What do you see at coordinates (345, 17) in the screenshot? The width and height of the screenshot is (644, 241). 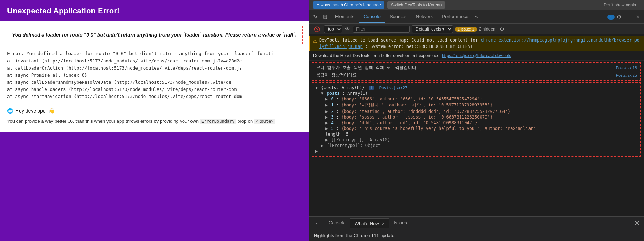 I see `tab-elements: Elements` at bounding box center [345, 17].